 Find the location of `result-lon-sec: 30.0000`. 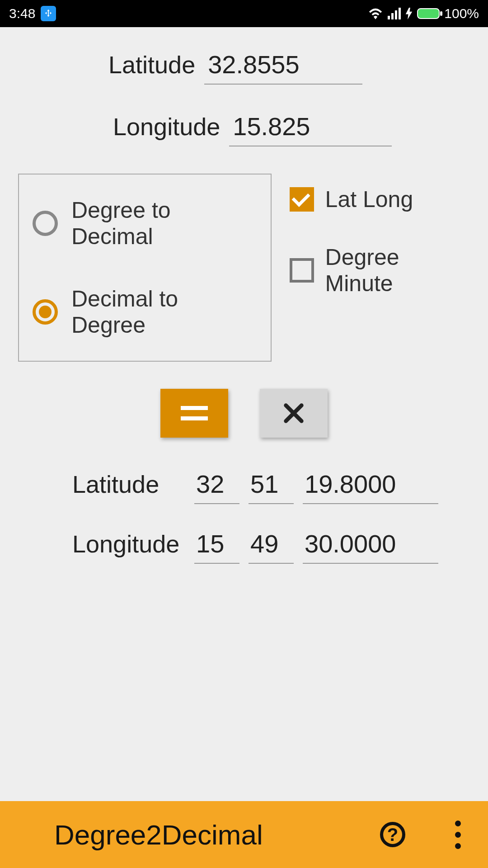

result-lon-sec: 30.0000 is located at coordinates (371, 546).